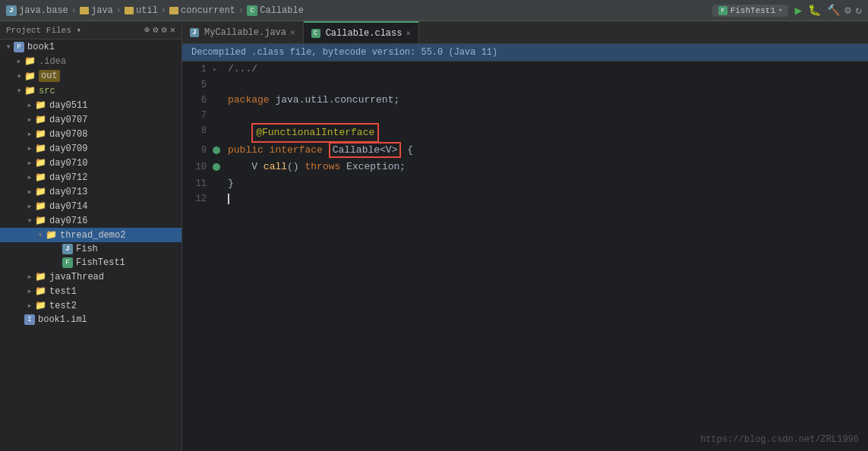 The height and width of the screenshot is (451, 868). Describe the element at coordinates (91, 162) in the screenshot. I see `tree-item-day0710: 📁 day0710` at that location.